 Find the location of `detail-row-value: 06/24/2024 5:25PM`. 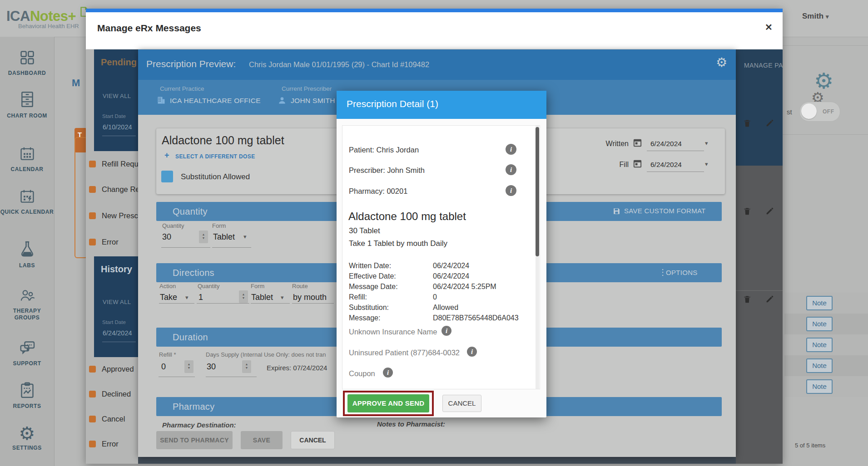

detail-row-value: 06/24/2024 5:25PM is located at coordinates (465, 287).